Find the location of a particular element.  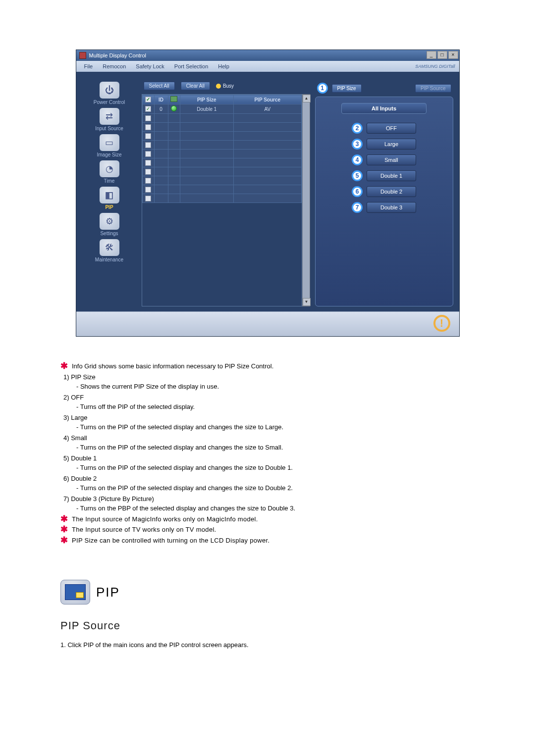

app-icon is located at coordinates (83, 55).